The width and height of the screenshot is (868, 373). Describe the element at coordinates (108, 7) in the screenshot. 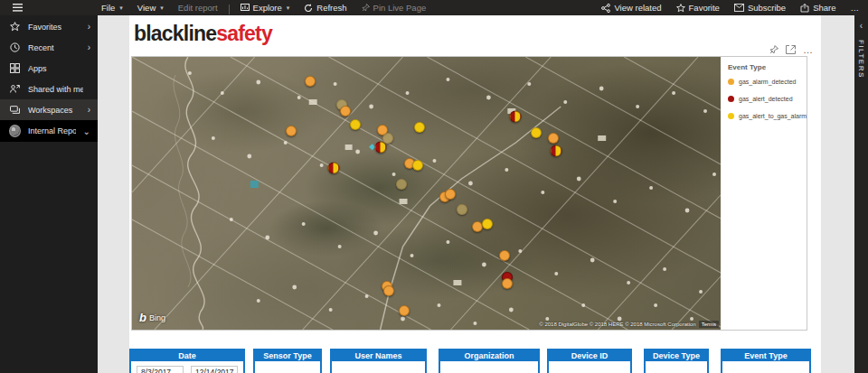

I see `file-menu-label: File` at that location.